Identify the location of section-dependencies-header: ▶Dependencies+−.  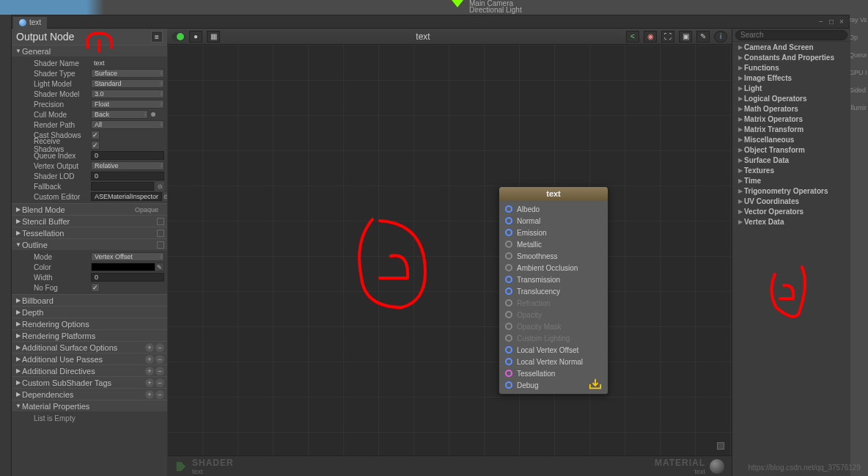
(89, 394).